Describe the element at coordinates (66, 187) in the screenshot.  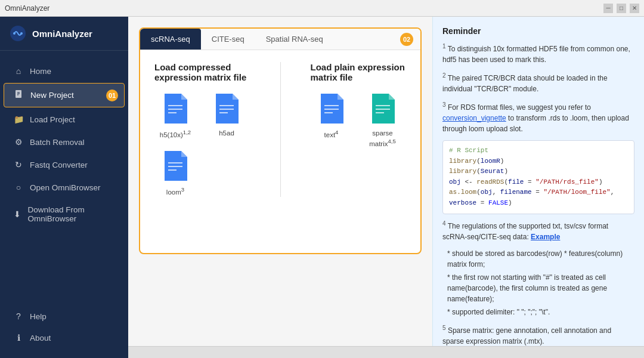
I see `sidebar-item-label-open-omnibrowser: Open OmniBrowser` at that location.